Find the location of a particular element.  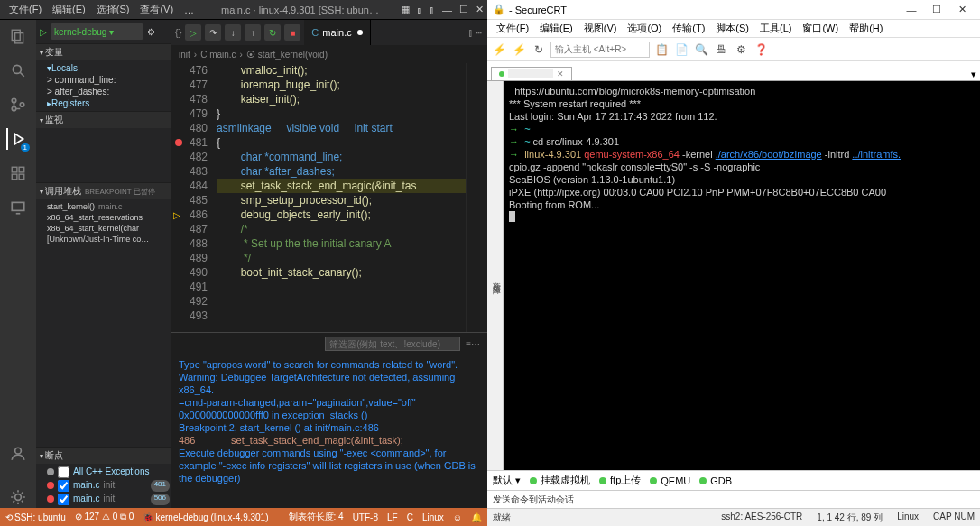

stack-frame: [Unknown/Just-In-Time co… is located at coordinates (108, 239).